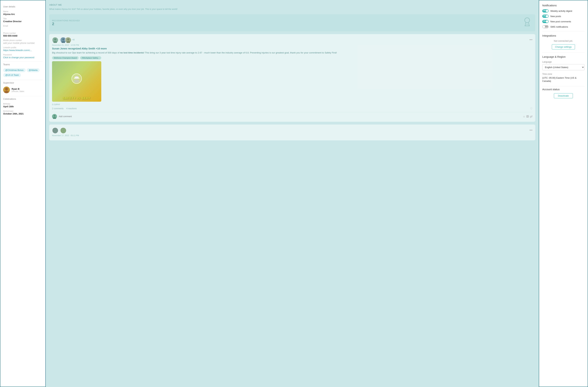  Describe the element at coordinates (23, 47) in the screenshot. I see `linkedin-label: LinkedIn profile` at that location.